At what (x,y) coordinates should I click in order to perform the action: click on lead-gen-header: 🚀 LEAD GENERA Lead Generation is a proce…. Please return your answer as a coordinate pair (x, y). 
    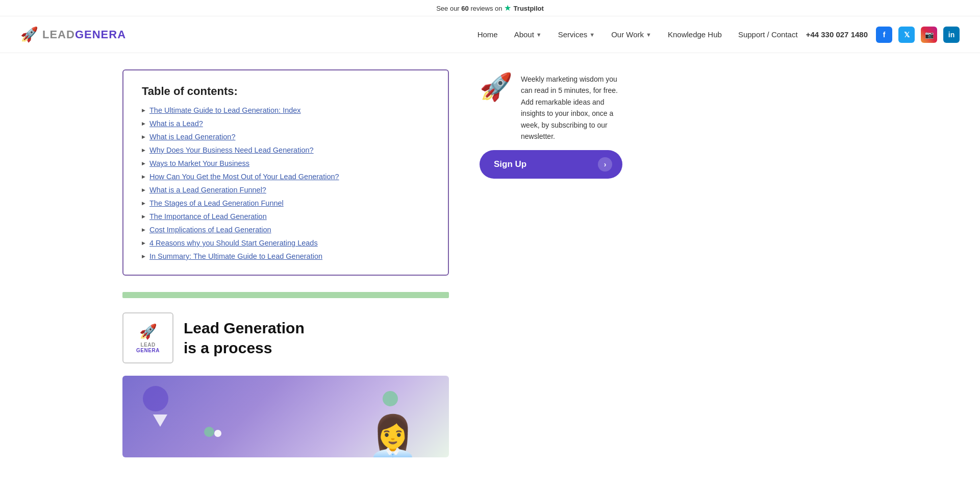
    Looking at the image, I should click on (286, 338).